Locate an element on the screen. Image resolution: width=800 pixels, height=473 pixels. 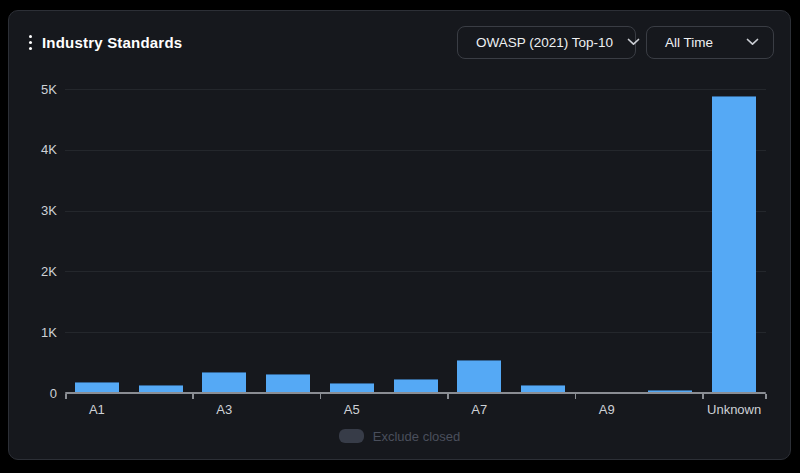
bar-a6 is located at coordinates (416, 386).